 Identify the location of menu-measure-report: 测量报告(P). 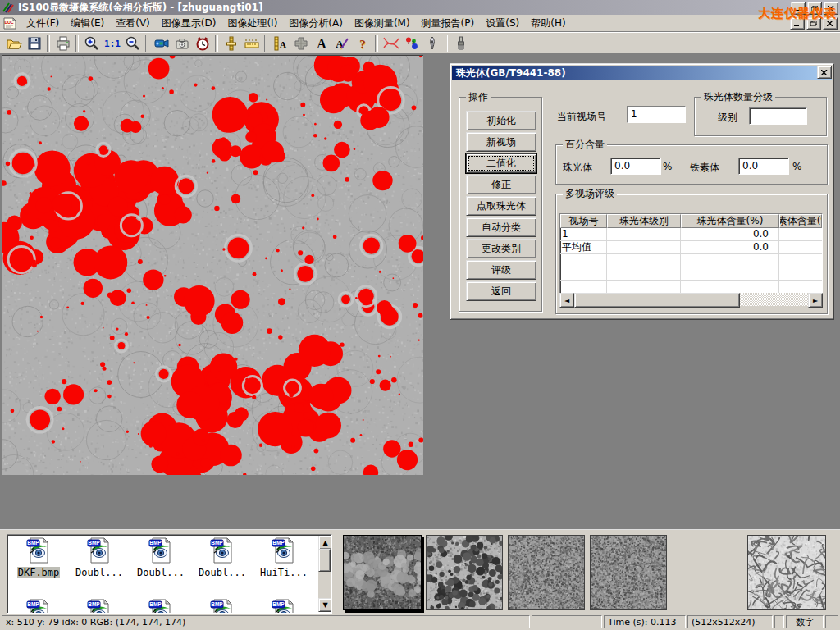
(448, 23).